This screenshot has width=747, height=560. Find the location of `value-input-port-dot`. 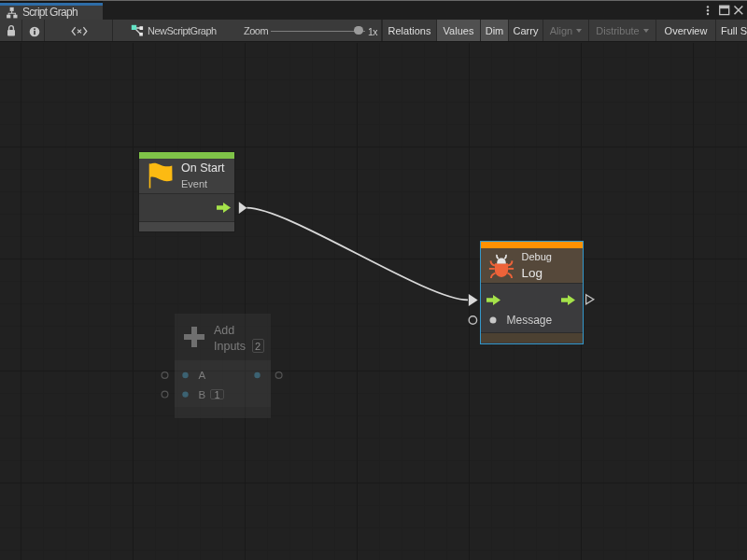

value-input-port-dot is located at coordinates (493, 320).